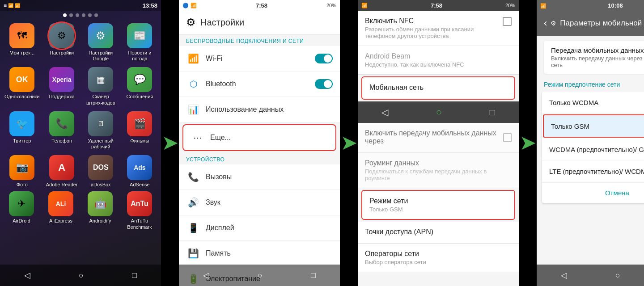 The image size is (644, 286). What do you see at coordinates (259, 254) in the screenshot?
I see `settings-memory: 💾 Память` at bounding box center [259, 254].